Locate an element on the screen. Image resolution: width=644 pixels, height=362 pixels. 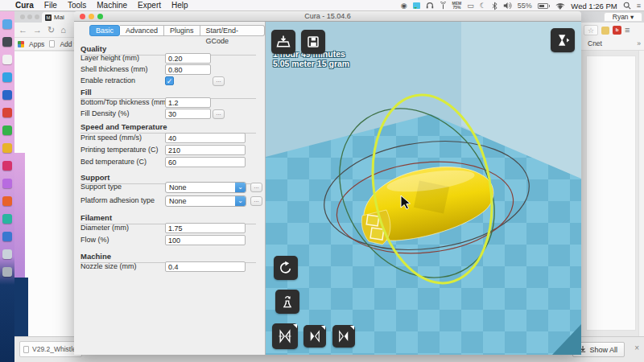
back-icon: ← is located at coordinates (23, 30).